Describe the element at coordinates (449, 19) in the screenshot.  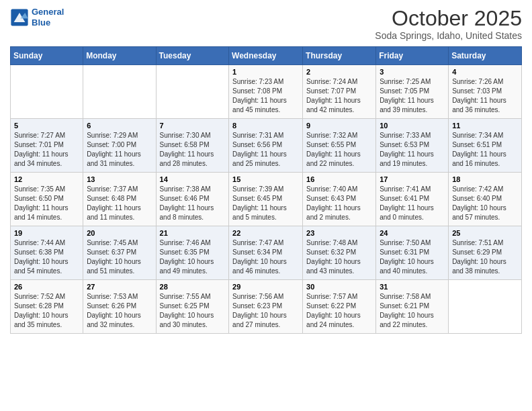
I see `month-title: October 2025` at that location.